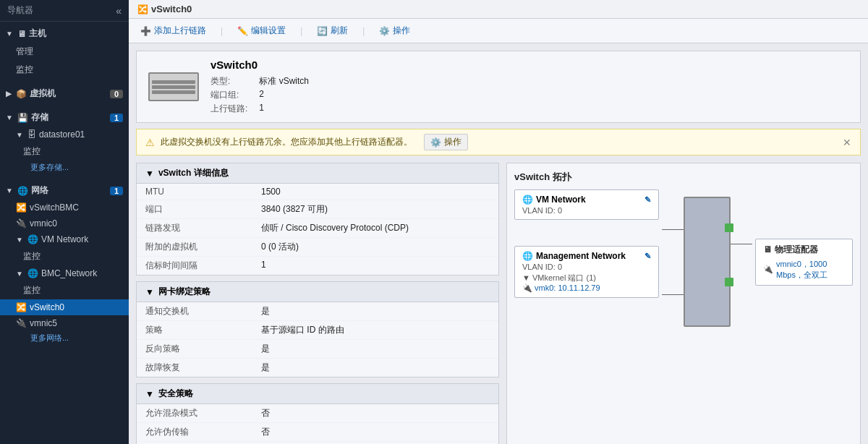 The width and height of the screenshot is (868, 444). What do you see at coordinates (323, 31) in the screenshot?
I see `refresh-icon: 🔄` at bounding box center [323, 31].